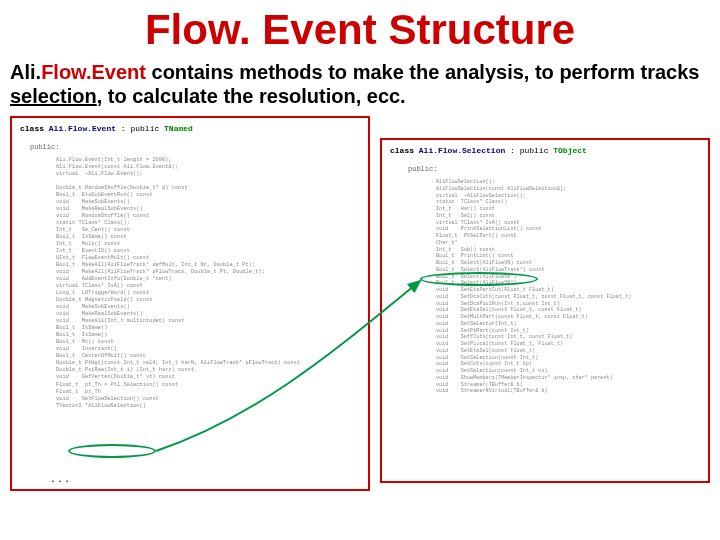 The image size is (720, 540). I want to click on left-class-name: Ali.Flow.Event, so click(82, 128).